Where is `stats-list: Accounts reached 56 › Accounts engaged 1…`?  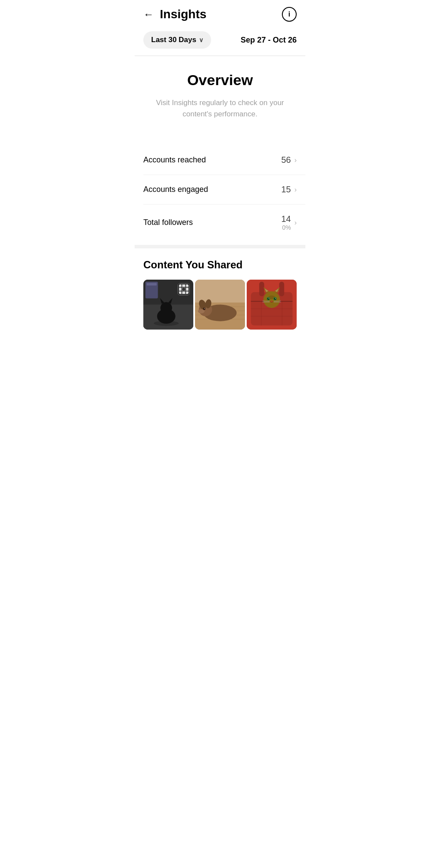 stats-list: Accounts reached 56 › Accounts engaged 1… is located at coordinates (220, 193).